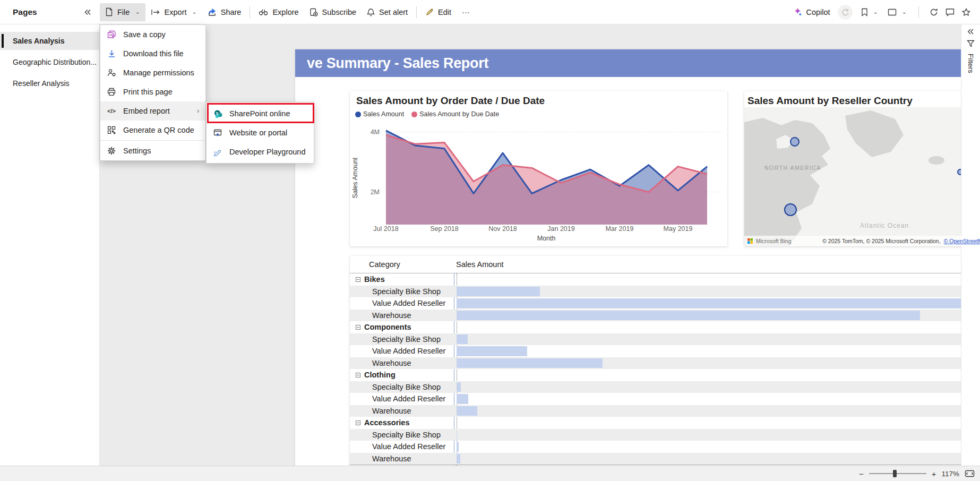  I want to click on sidebar-item-geographic-distribution: Geographic Distribution..., so click(50, 62).